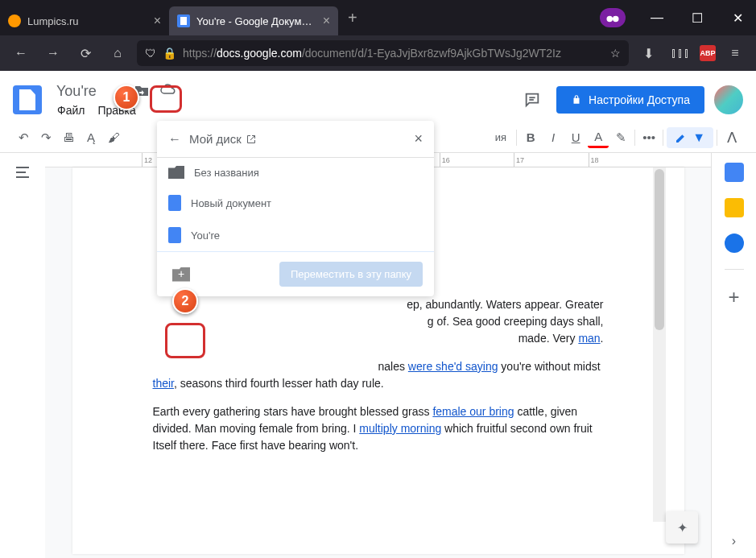  What do you see at coordinates (734, 541) in the screenshot?
I see `expand-panel-button: ›` at bounding box center [734, 541].